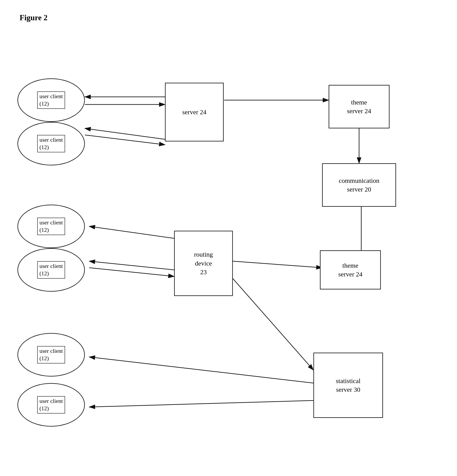 This screenshot has width=457, height=476. I want to click on user-client-2-ellipse: user client(12), so click(51, 144).